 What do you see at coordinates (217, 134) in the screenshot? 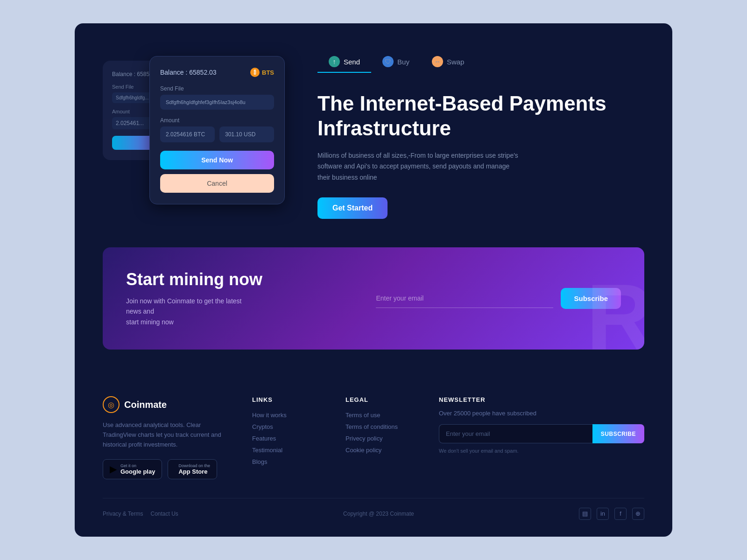
I see `amount-row: 2.0254616 BTC 301.10 USD` at bounding box center [217, 134].